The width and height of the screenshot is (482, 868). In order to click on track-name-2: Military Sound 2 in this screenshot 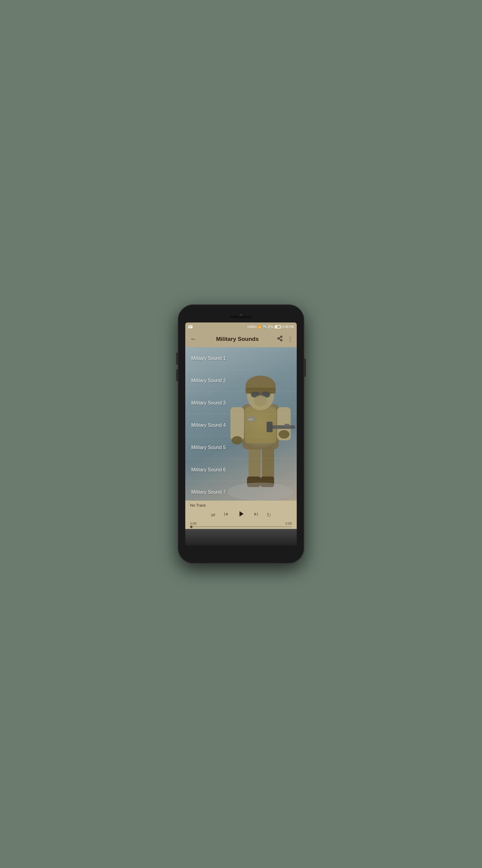, I will do `click(209, 381)`.